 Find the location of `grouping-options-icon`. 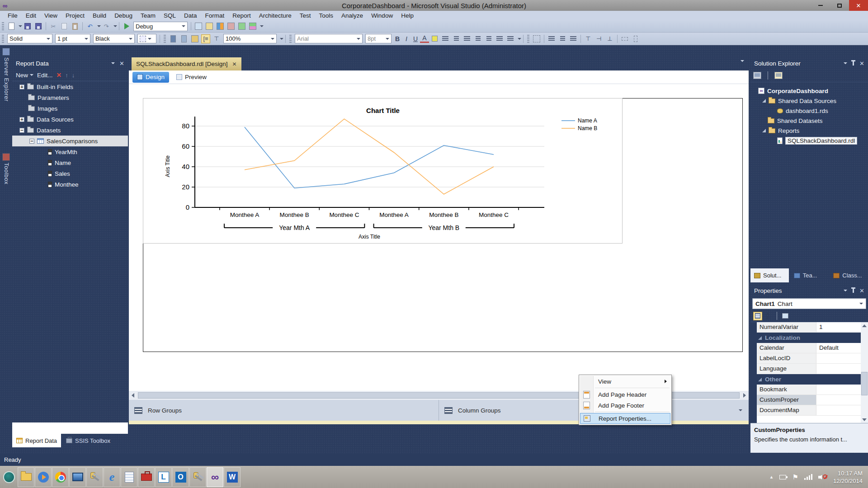

grouping-options-icon is located at coordinates (741, 410).